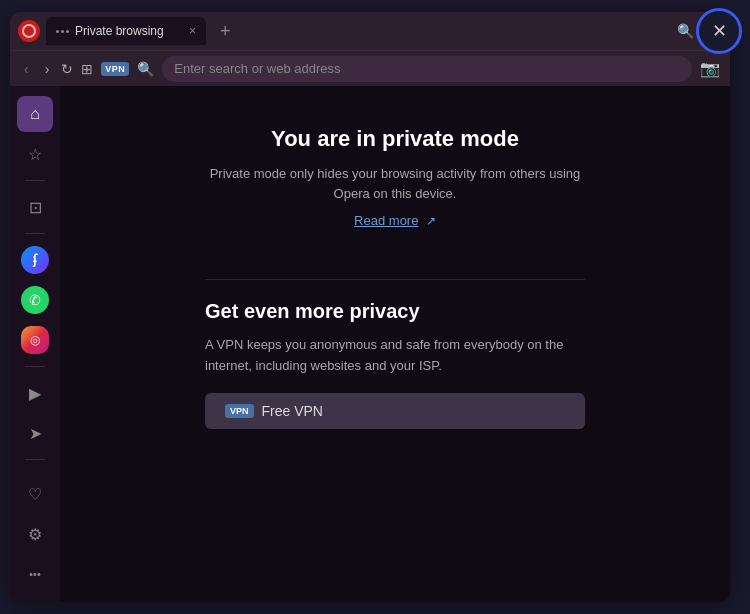  What do you see at coordinates (395, 220) in the screenshot?
I see `read-more-container: Read more ↗` at bounding box center [395, 220].